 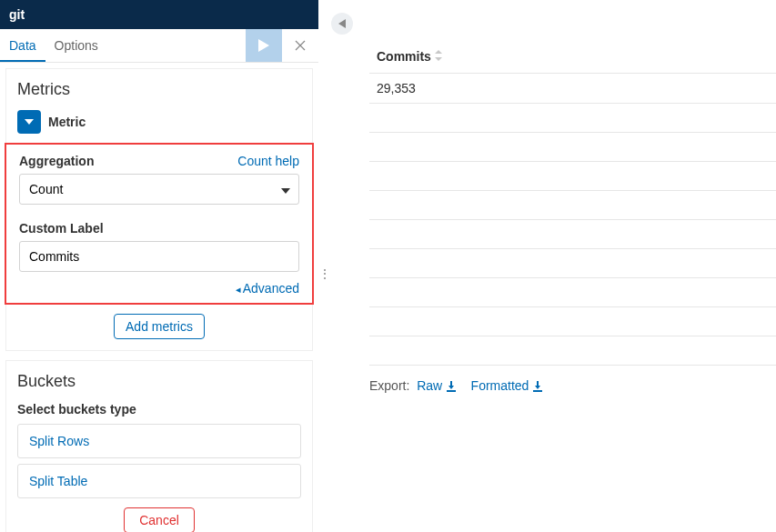 I want to click on export-formatted-link: Formatted, so click(x=508, y=386).